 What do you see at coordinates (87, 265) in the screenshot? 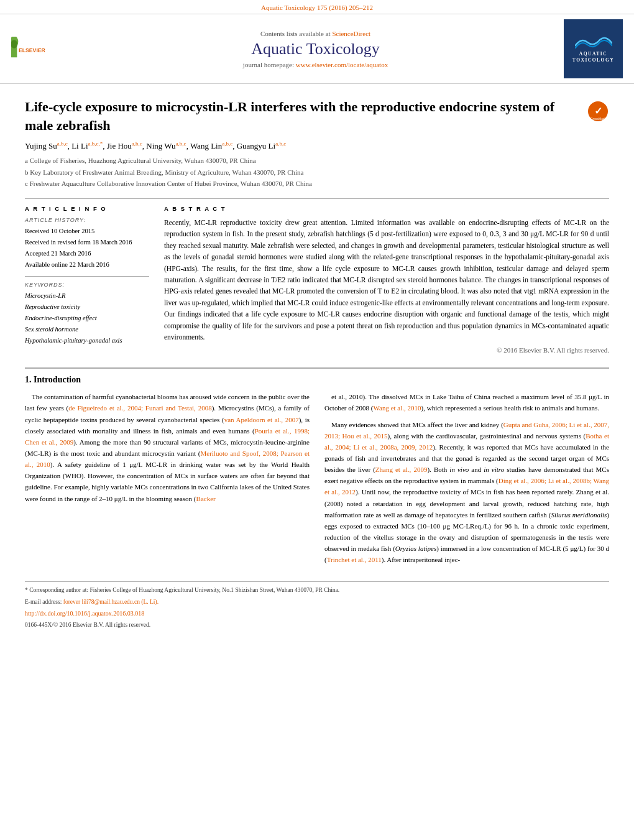
I see `available-date: Available online 22 March 2016` at bounding box center [87, 265].